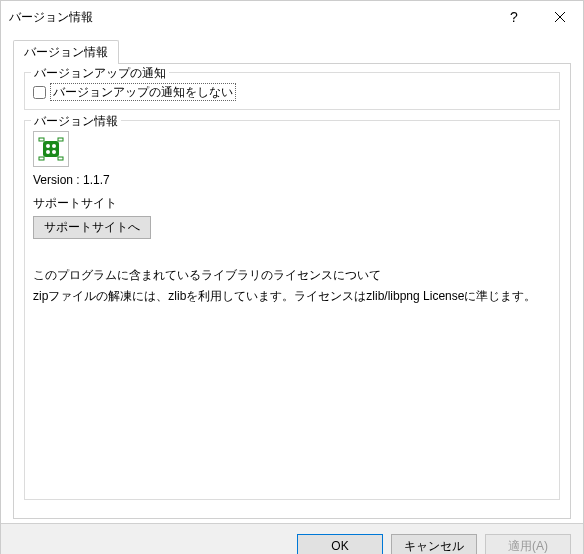 The width and height of the screenshot is (584, 554). I want to click on license-heading: このプログラムに含まれているライブラリのライセンスについて, so click(292, 276).